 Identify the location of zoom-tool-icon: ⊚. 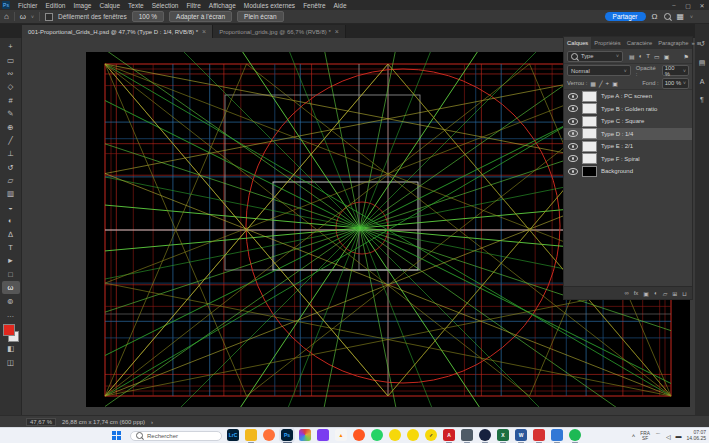
(11, 300).